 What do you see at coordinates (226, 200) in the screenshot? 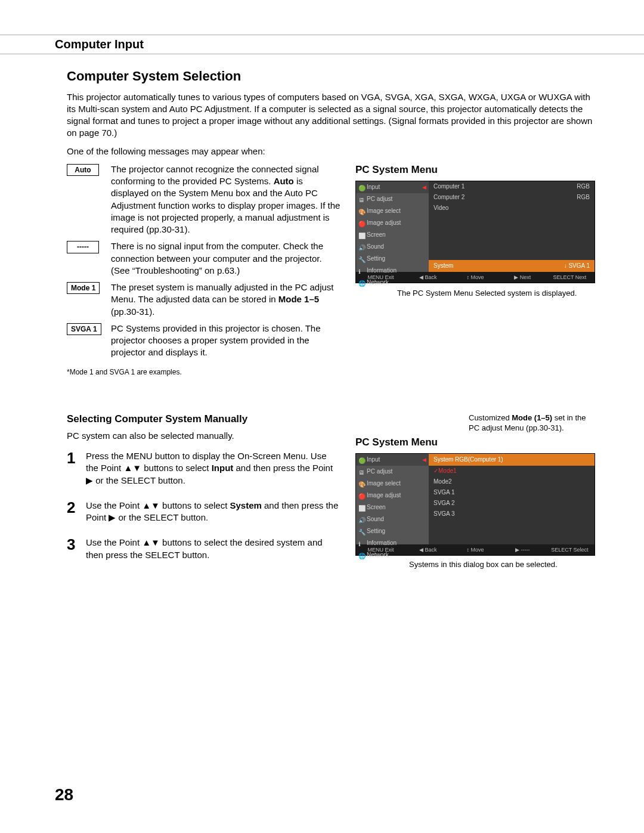
I see `auto-text: The projector cannot recognize the conne…` at bounding box center [226, 200].